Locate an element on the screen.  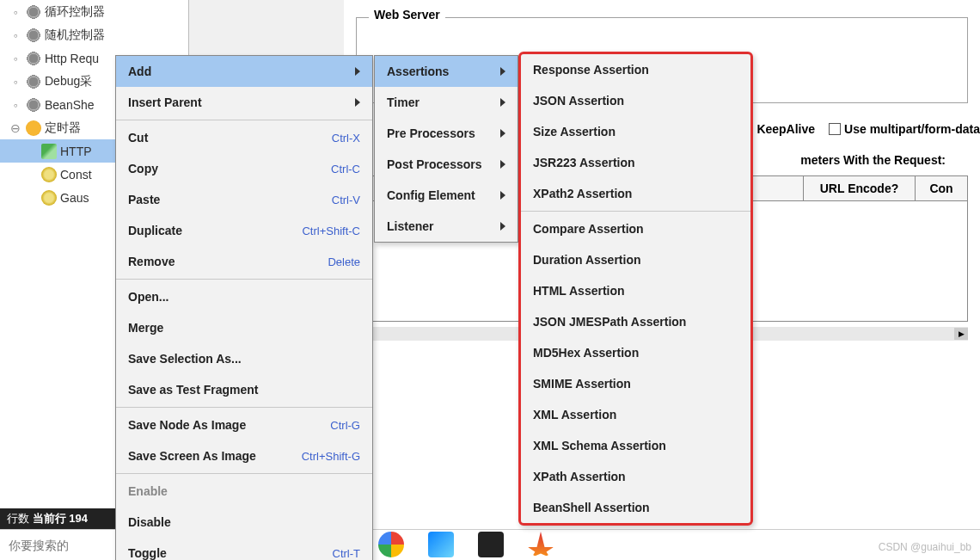
status-prefix: 行数 is located at coordinates (18, 519).